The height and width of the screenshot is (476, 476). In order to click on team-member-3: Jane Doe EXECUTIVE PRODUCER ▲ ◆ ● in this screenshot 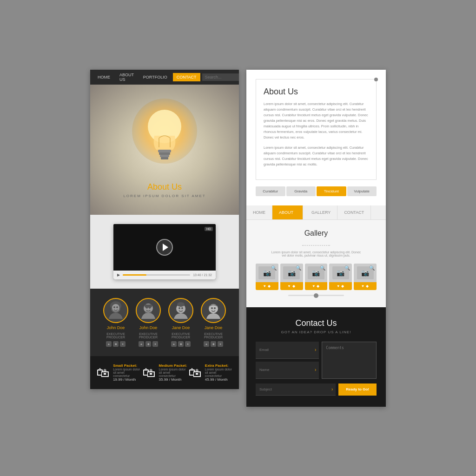, I will do `click(181, 323)`.